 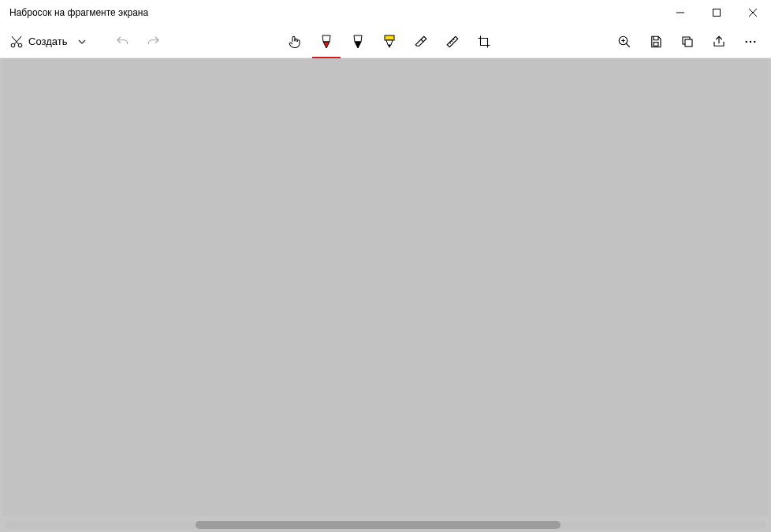 I want to click on new-snip-dropdown, so click(x=82, y=42).